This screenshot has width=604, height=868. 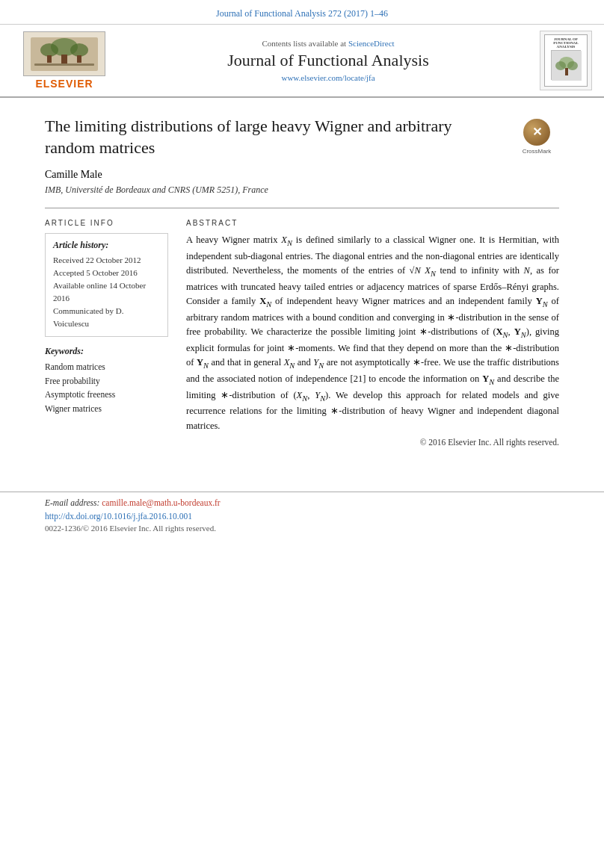 What do you see at coordinates (72, 503) in the screenshot?
I see `email-label: E-mail address:` at bounding box center [72, 503].